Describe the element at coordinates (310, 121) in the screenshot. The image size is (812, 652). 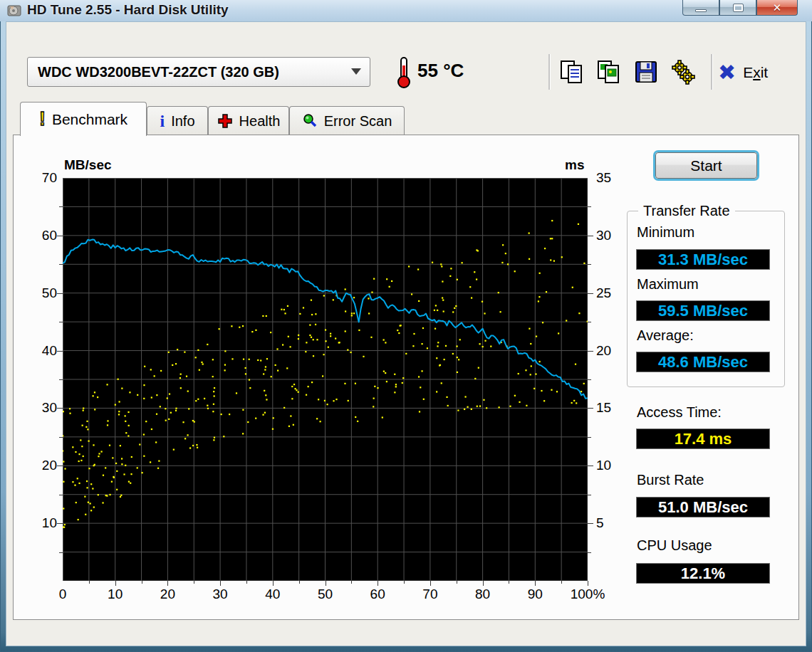
I see `error-scan-magnifier-icon` at that location.